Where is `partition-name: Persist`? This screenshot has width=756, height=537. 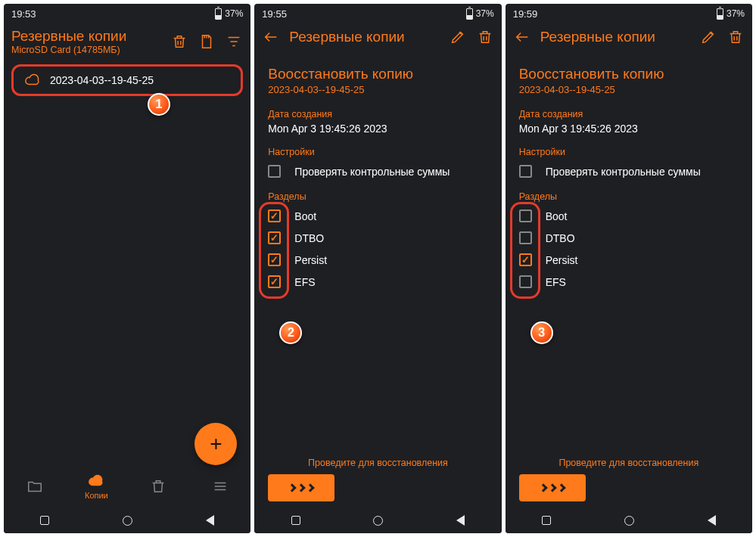
partition-name: Persist is located at coordinates (562, 260).